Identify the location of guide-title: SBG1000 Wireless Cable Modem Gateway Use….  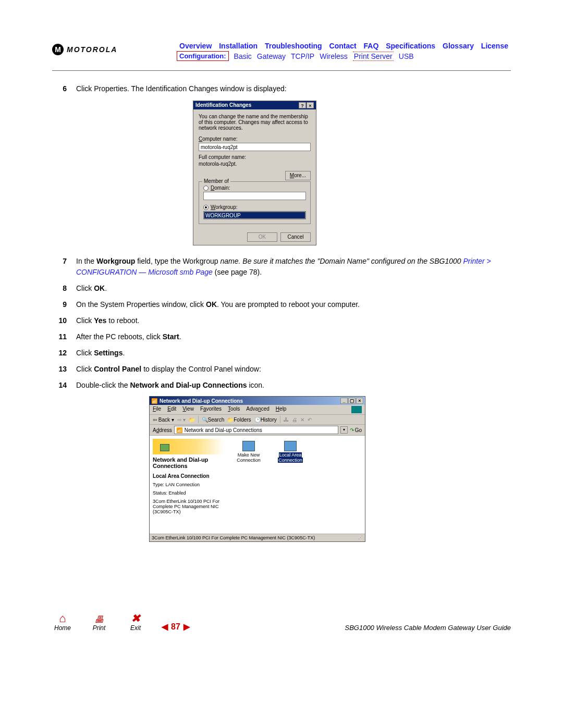
(427, 627).